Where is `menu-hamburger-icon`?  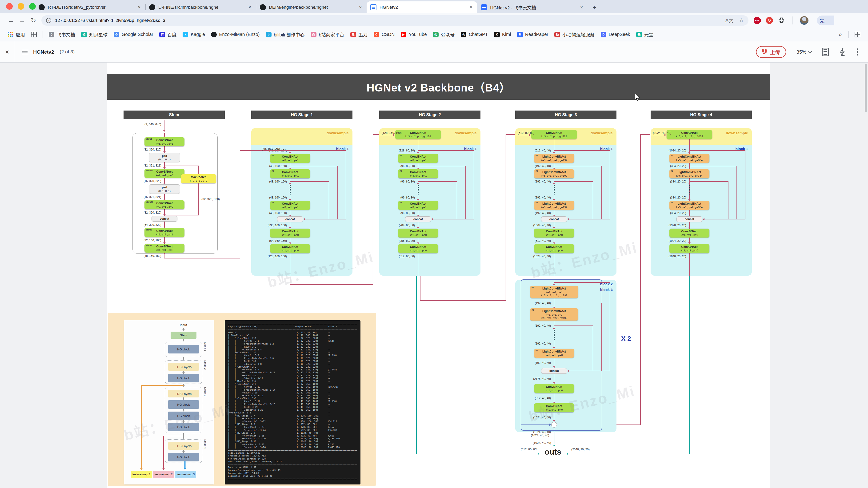 menu-hamburger-icon is located at coordinates (25, 52).